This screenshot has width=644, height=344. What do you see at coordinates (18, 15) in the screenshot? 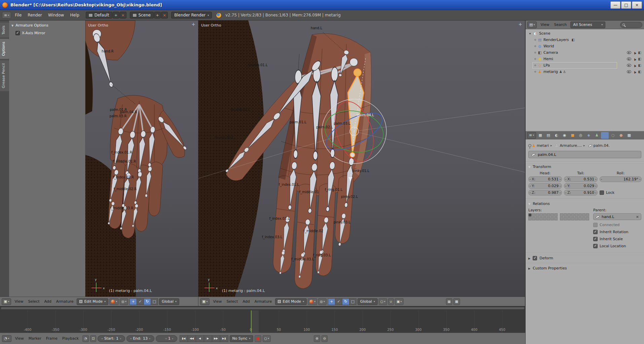
I see `topbar-menu: File` at bounding box center [18, 15].